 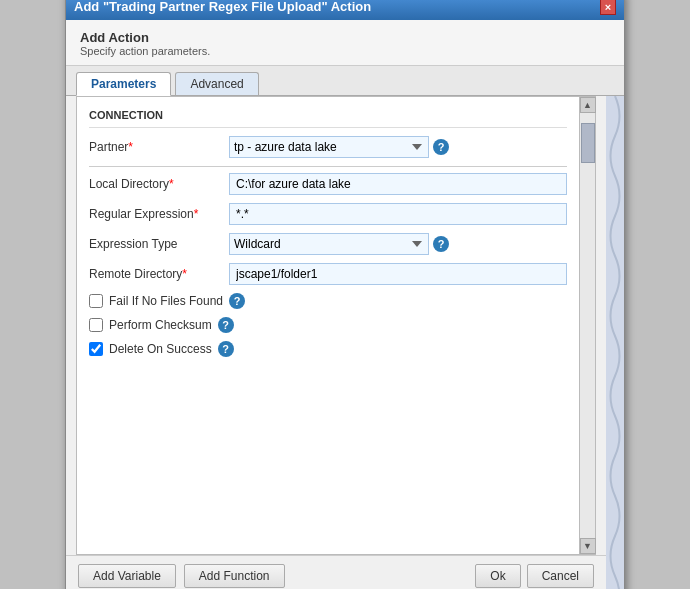 What do you see at coordinates (96, 349) in the screenshot?
I see `delete-on-success-checkbox` at bounding box center [96, 349].